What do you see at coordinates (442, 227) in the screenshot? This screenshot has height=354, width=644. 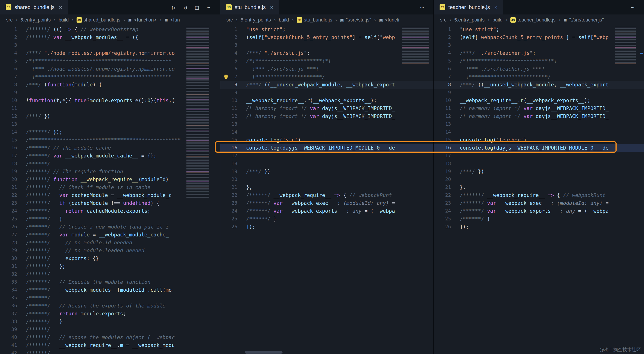 I see `line-number: 26` at bounding box center [442, 227].